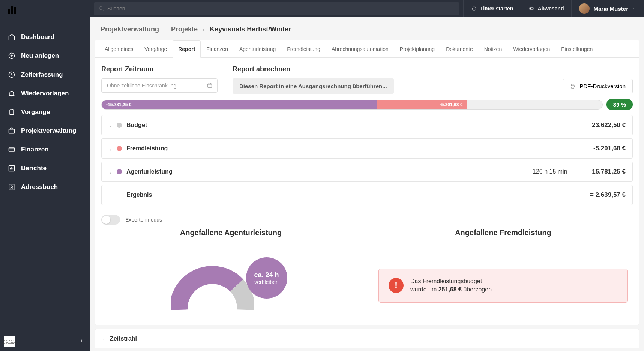 The height and width of the screenshot is (351, 644). What do you see at coordinates (144, 220) in the screenshot?
I see `expert-label: Expertenmodus` at bounding box center [144, 220].